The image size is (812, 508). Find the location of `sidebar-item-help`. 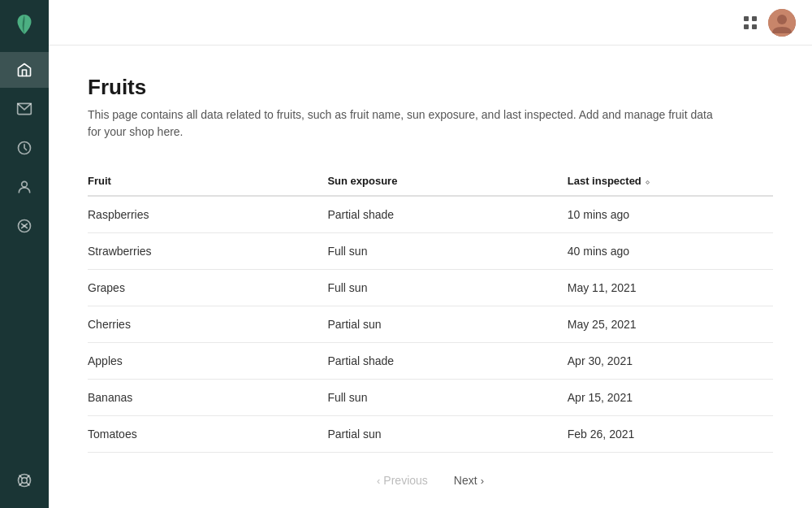

sidebar-item-help is located at coordinates (24, 226).